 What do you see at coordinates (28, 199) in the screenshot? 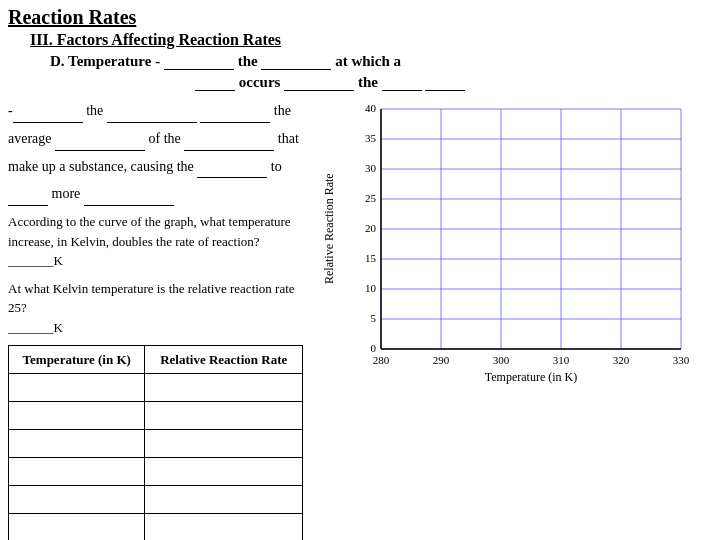
I see `blank-p7` at bounding box center [28, 199].